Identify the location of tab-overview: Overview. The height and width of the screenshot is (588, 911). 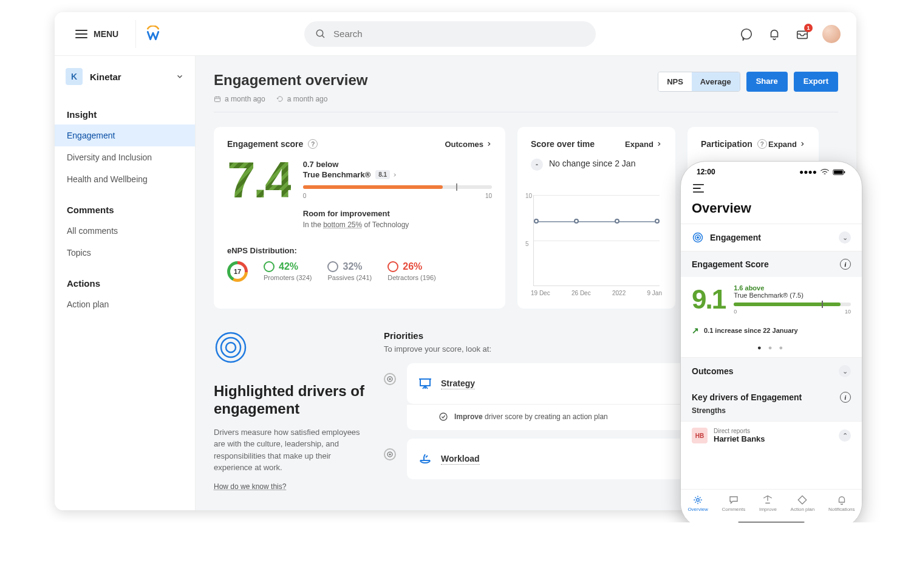
(697, 503).